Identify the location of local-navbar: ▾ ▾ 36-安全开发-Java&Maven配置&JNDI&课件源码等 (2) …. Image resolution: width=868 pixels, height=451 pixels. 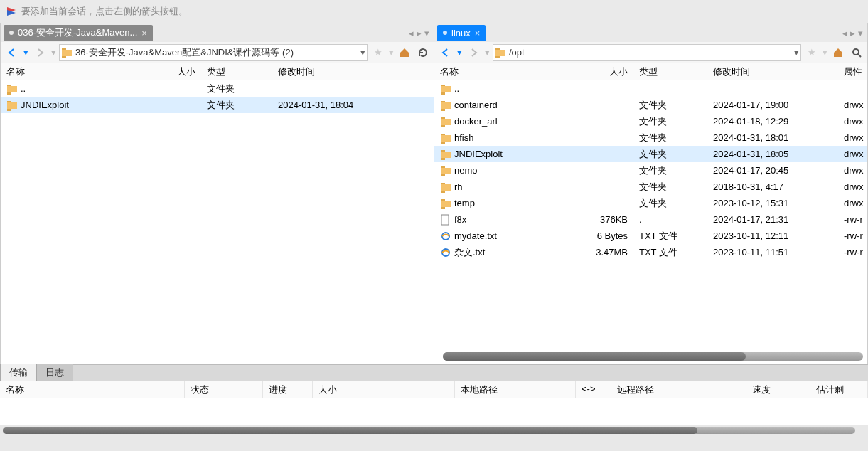
(218, 53).